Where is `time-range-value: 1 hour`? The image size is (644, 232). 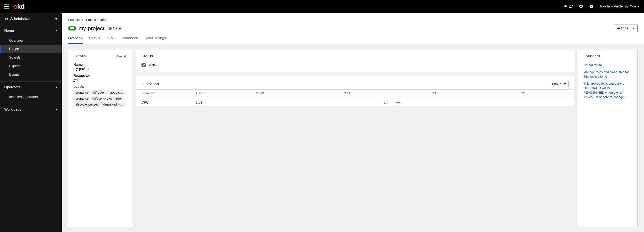 time-range-value: 1 hour is located at coordinates (556, 84).